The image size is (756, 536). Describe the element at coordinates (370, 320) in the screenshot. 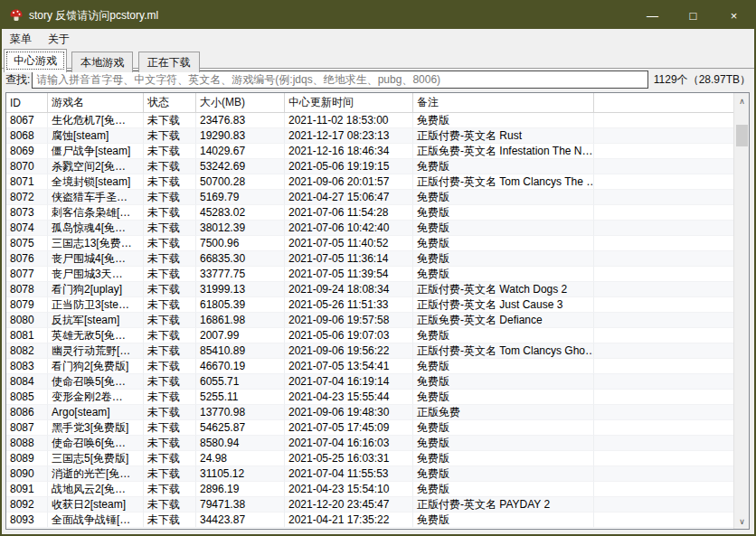

I see `table-row: 8080 反抗军[steam] 未下载 16861.98 2021-09-06 …` at that location.